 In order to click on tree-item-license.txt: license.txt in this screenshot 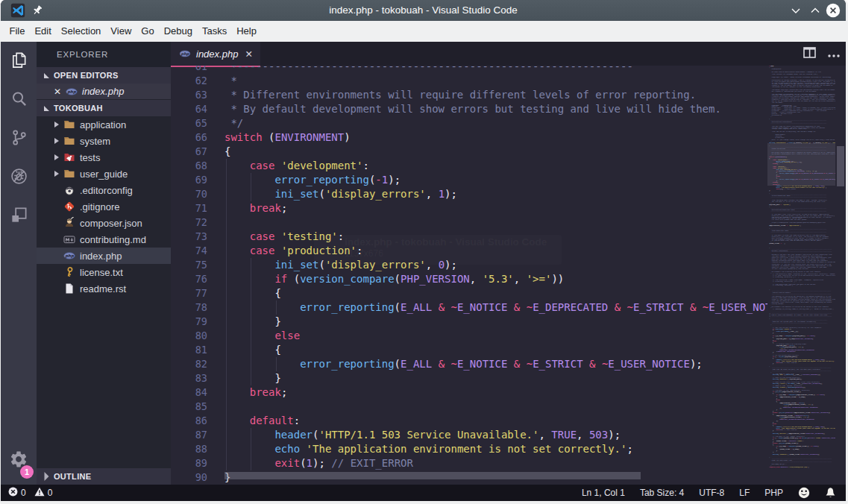, I will do `click(104, 272)`.